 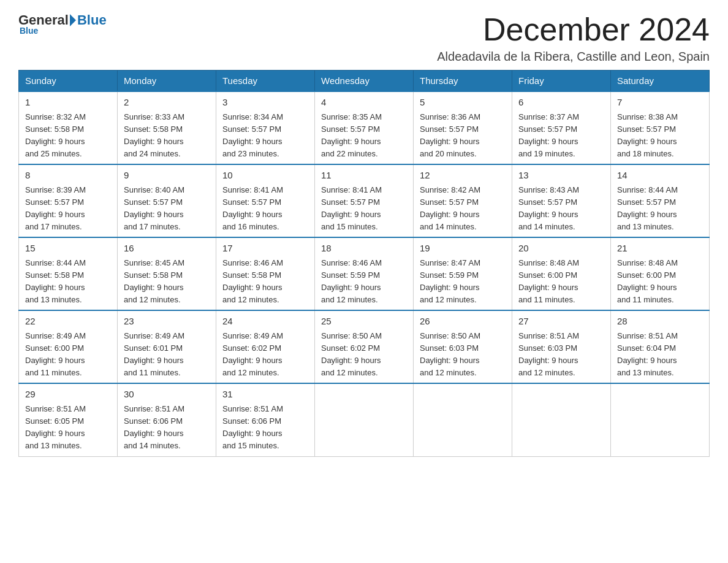 What do you see at coordinates (68, 209) in the screenshot?
I see `day-info: Sunrise: 8:39 AMSunset: 5:57 PMDaylight:…` at bounding box center [68, 209].